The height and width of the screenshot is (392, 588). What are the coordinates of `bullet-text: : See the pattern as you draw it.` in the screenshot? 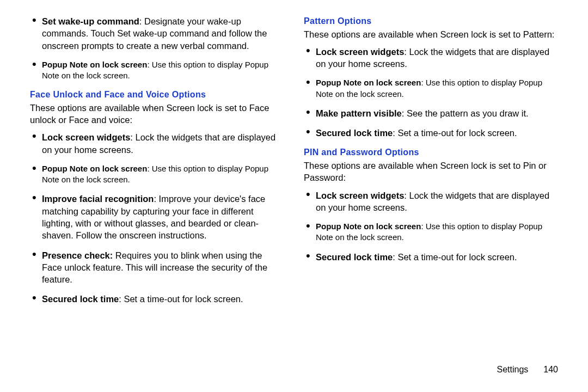 It's located at (465, 113).